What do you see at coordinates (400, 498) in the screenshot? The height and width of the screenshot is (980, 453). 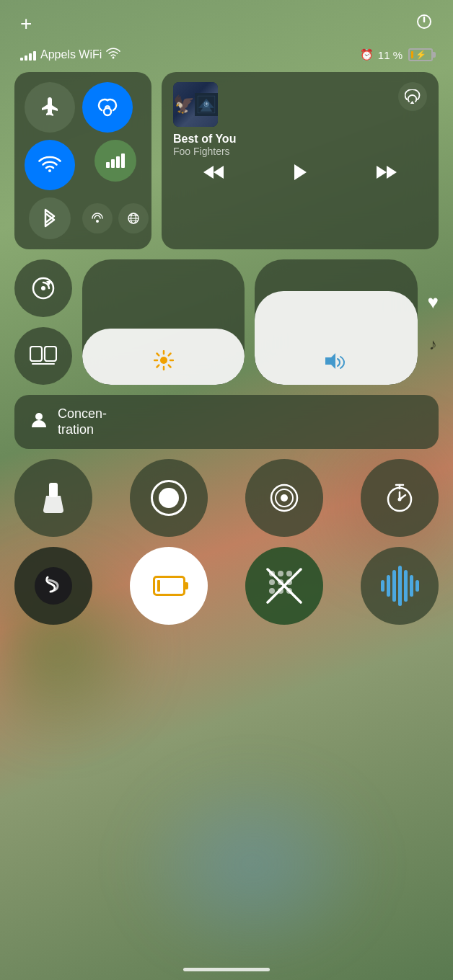 I see `timer-button` at bounding box center [400, 498].